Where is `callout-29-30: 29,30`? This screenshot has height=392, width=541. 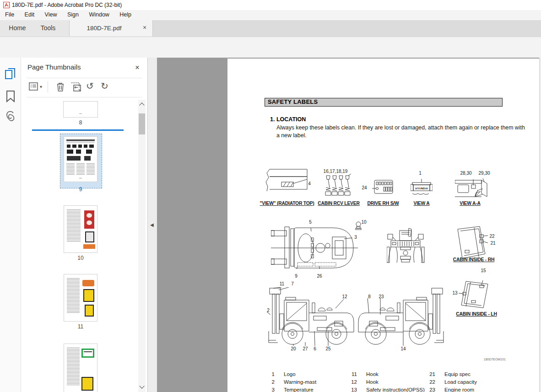
callout-29-30: 29,30 is located at coordinates (484, 173).